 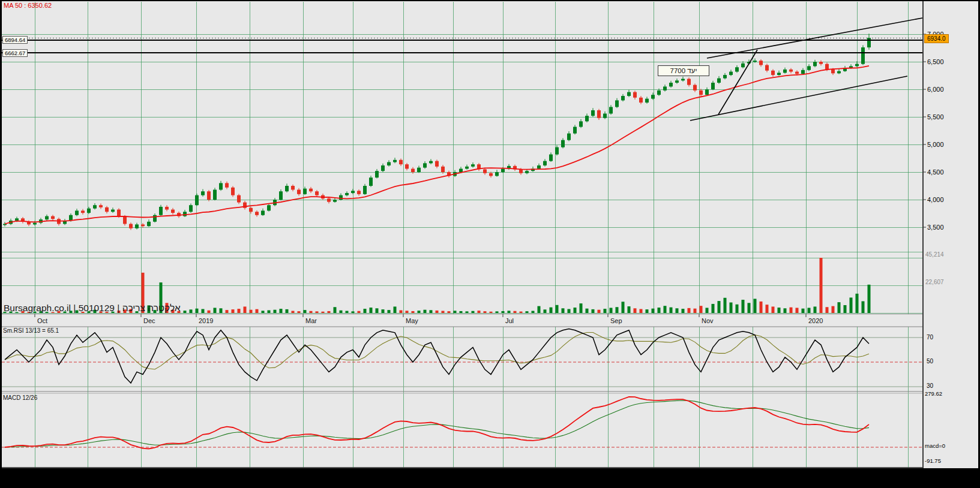 What do you see at coordinates (936, 62) in the screenshot?
I see `svg-text: 6,500` at bounding box center [936, 62].